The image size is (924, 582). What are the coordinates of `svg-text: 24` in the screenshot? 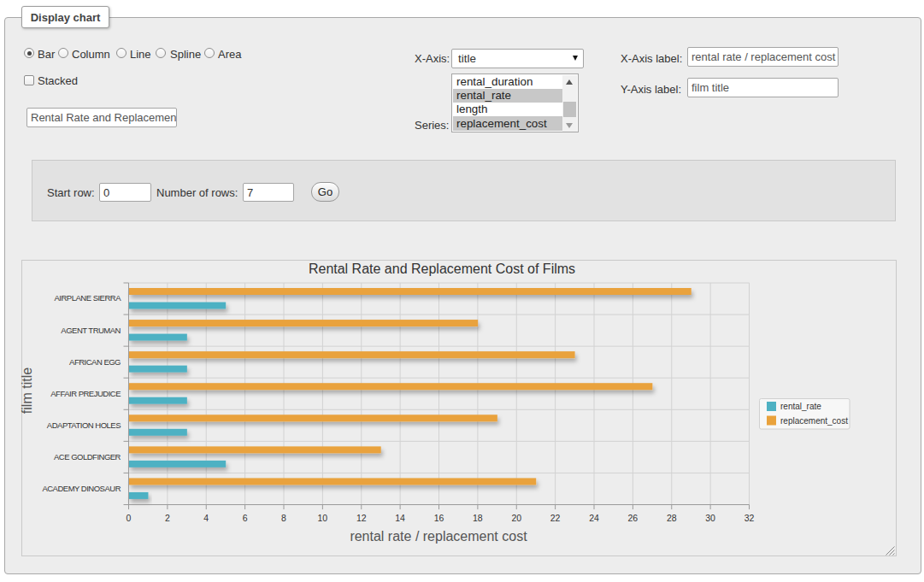 It's located at (594, 518).